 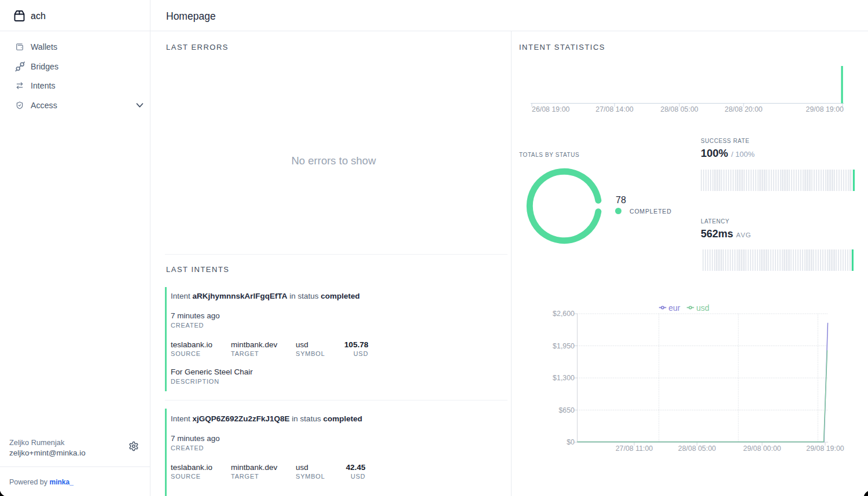 I want to click on svg-text: $0, so click(x=571, y=442).